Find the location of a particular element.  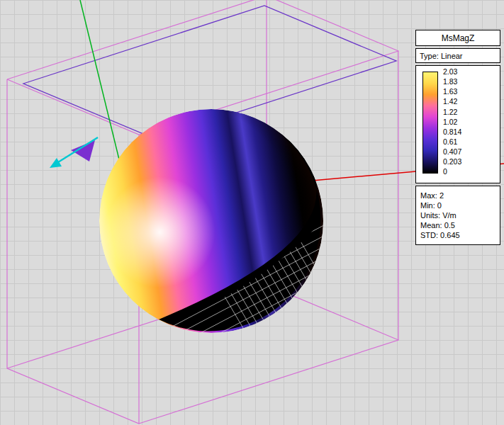

tick-label: 0.814 is located at coordinates (452, 132).